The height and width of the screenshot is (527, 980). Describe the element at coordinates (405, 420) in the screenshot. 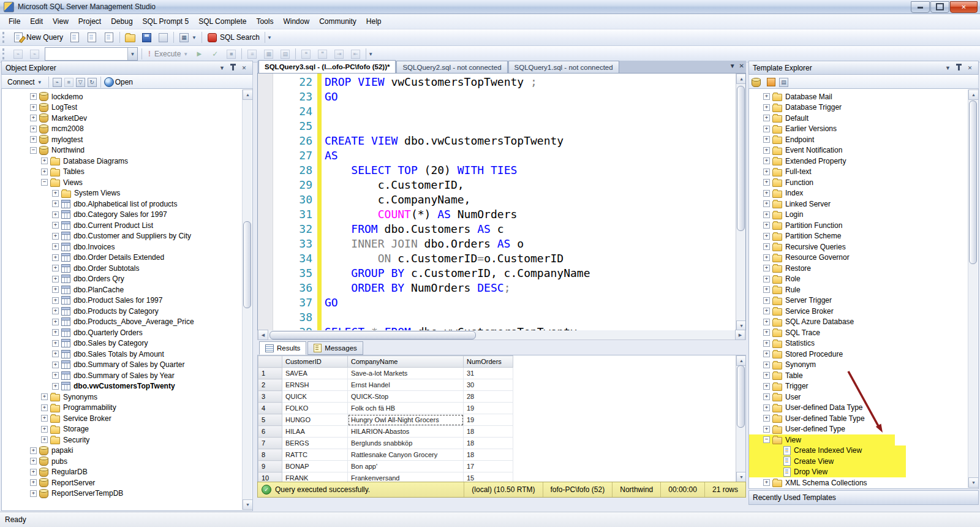

I see `cell: Hungry Owl All-Night Grocers` at that location.